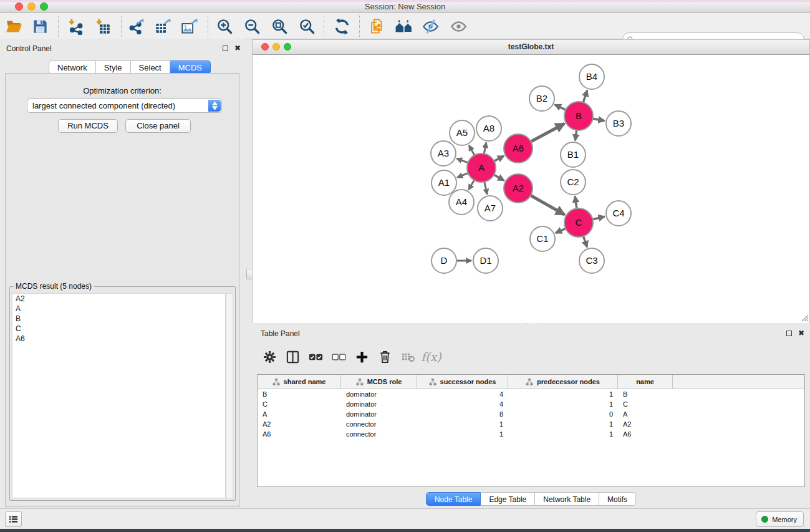 The height and width of the screenshot is (532, 810). Describe the element at coordinates (252, 26) in the screenshot. I see `zoom-out-icon` at that location.